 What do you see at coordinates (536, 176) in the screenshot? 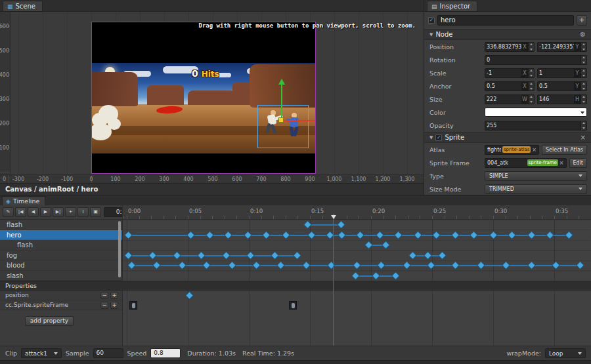
I see `type-dropdown: SIMPLE` at bounding box center [536, 176].